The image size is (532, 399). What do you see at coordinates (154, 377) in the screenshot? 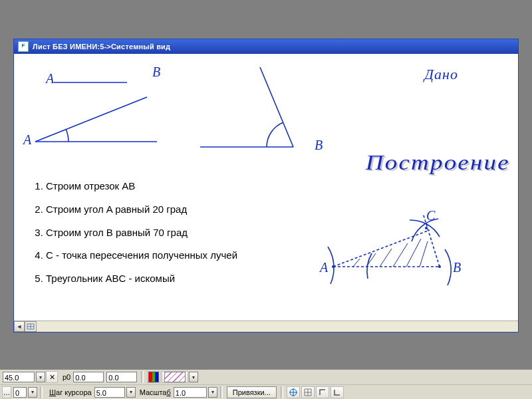
I see `color-swatch-icon` at bounding box center [154, 377].